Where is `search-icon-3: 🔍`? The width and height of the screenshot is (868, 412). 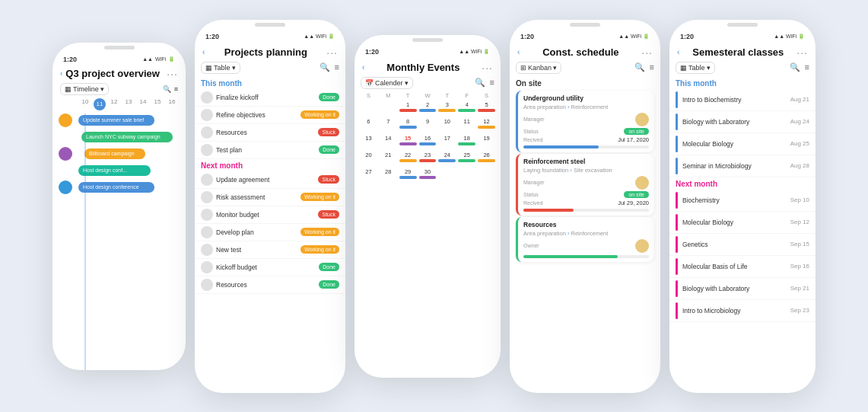 search-icon-3: 🔍 is located at coordinates (480, 82).